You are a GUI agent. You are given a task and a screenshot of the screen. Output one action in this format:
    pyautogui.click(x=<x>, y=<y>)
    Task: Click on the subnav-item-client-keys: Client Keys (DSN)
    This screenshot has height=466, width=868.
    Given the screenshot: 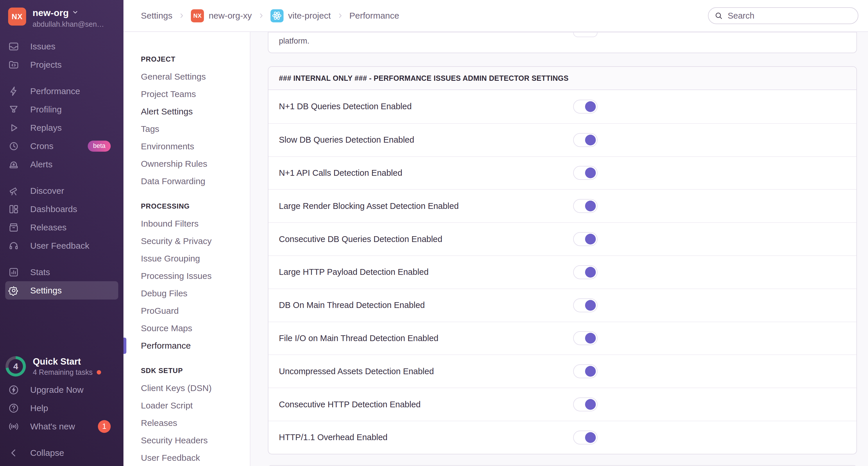 What is the action you would take?
    pyautogui.click(x=195, y=388)
    